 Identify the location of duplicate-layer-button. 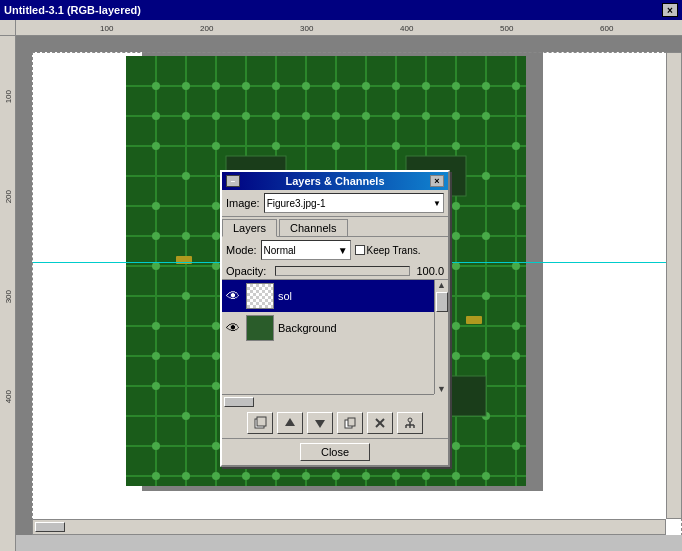
(350, 423).